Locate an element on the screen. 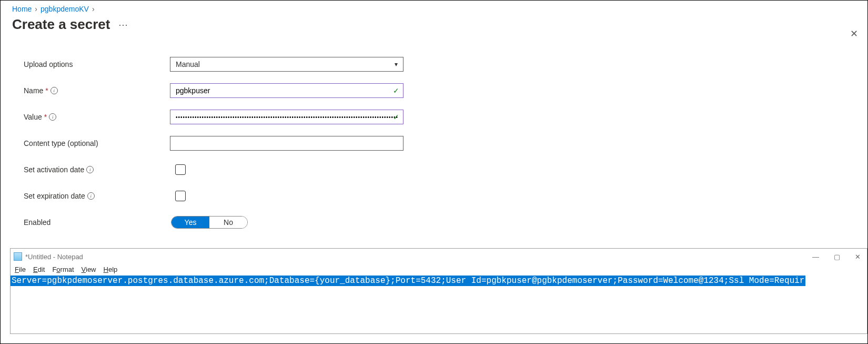  name-input is located at coordinates (287, 91).